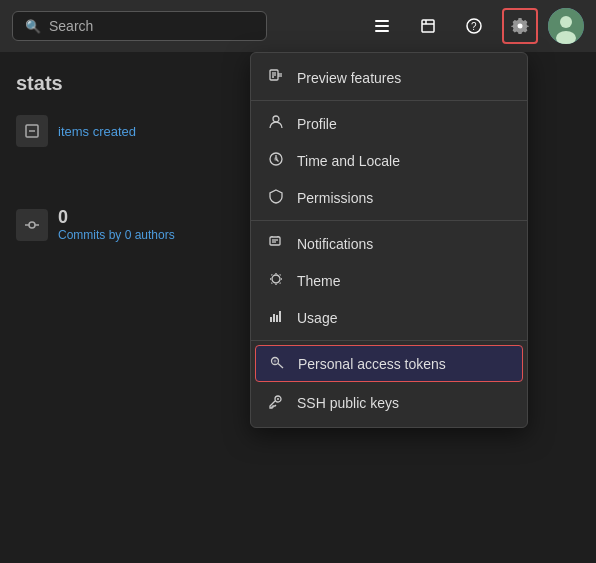  Describe the element at coordinates (140, 26) in the screenshot. I see `search-box: 🔍 Search` at that location.